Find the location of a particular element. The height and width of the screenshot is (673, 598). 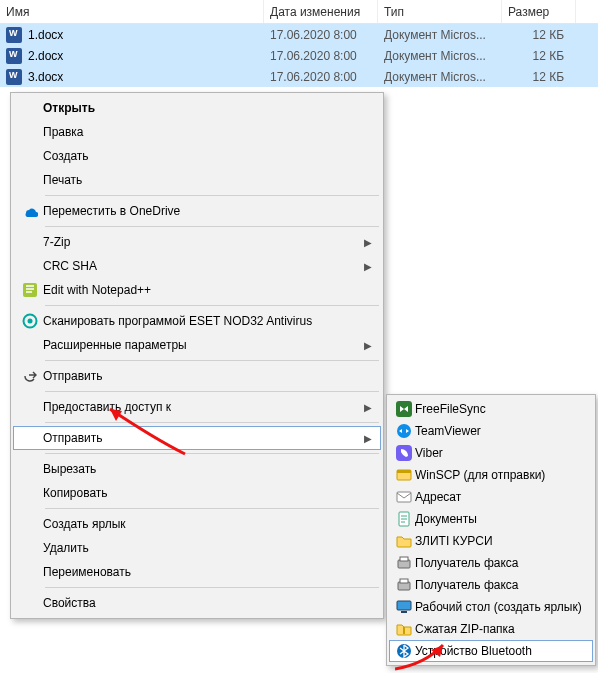

context-menu-item: Удалить is located at coordinates (197, 548).